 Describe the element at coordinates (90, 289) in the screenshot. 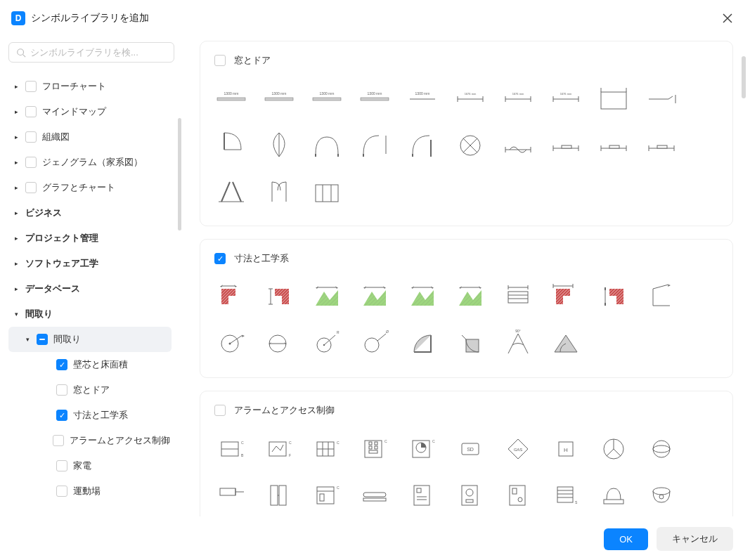

I see `tree-item: ▸データベース` at that location.